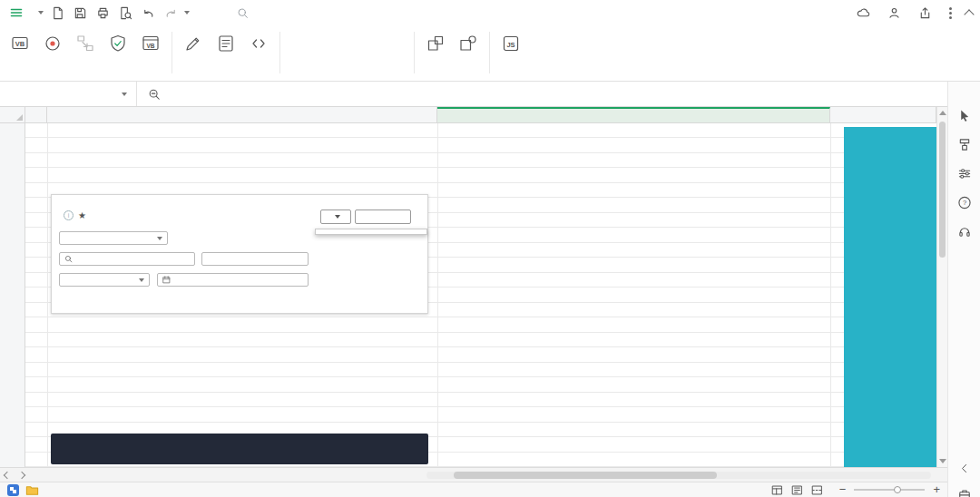 The image size is (980, 497). Describe the element at coordinates (240, 449) in the screenshot. I see `embedded-toolbar-screenshot` at that location.